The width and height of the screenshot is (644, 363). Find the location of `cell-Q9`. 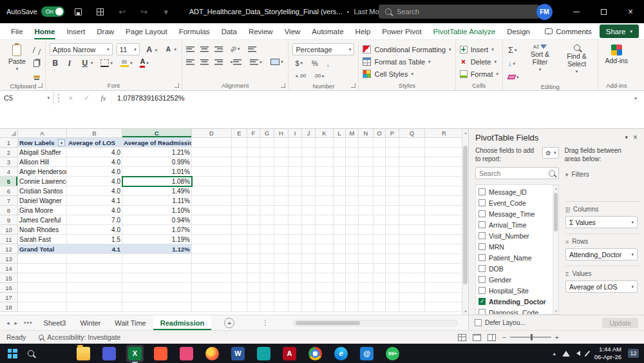

cell-Q9 is located at coordinates (412, 221).